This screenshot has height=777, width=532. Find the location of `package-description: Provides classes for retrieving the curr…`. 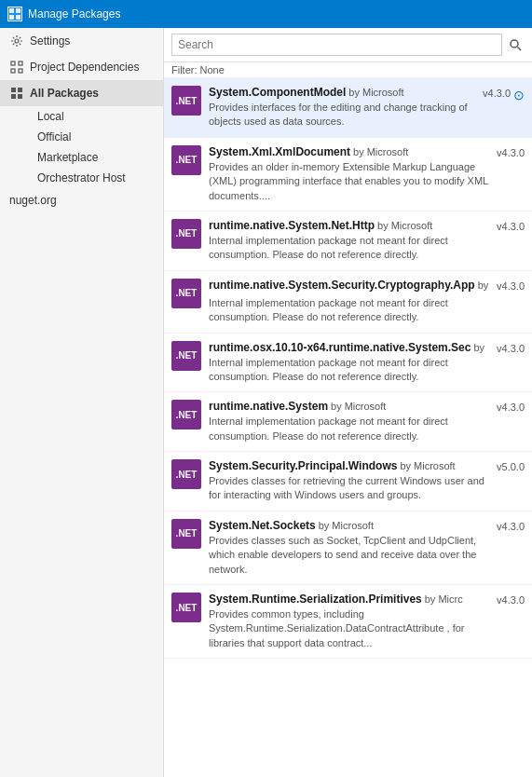

package-description: Provides classes for retrieving the curr… is located at coordinates (348, 488).